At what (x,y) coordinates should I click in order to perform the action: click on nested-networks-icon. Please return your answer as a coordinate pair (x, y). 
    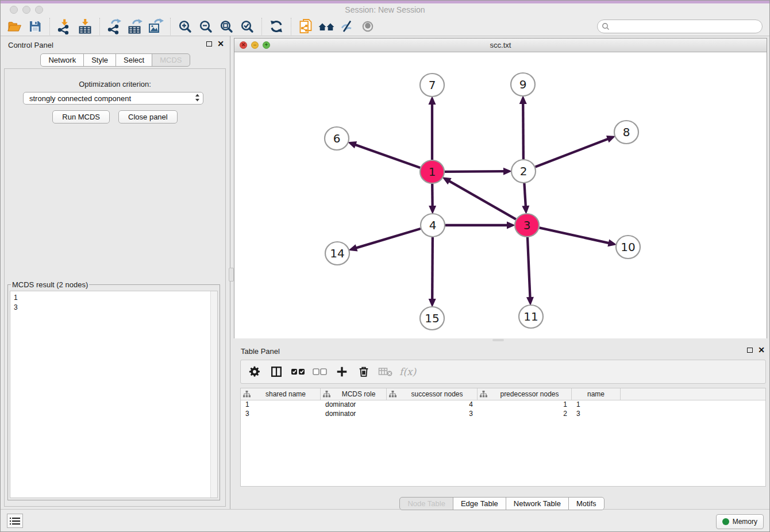
    Looking at the image, I should click on (326, 26).